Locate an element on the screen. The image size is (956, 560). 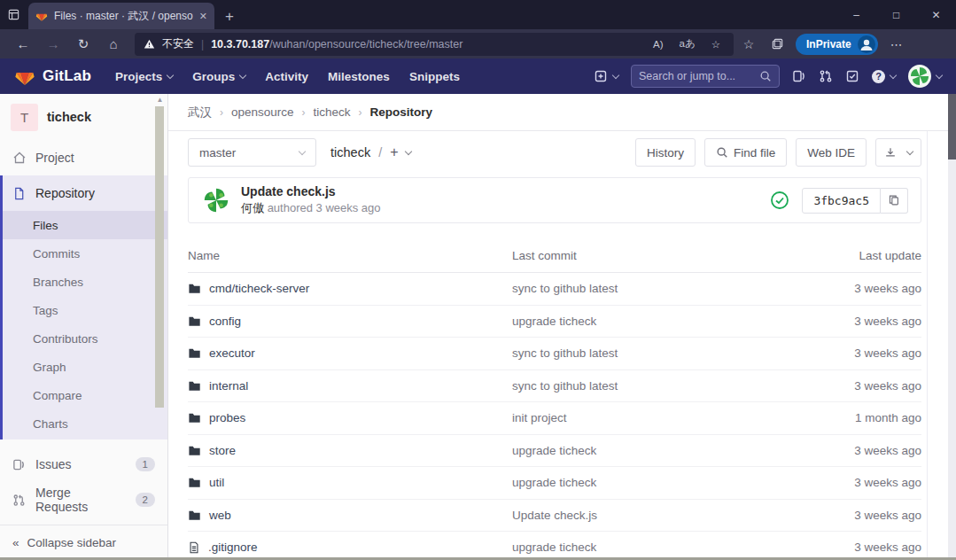
issues-icon is located at coordinates (19, 464).